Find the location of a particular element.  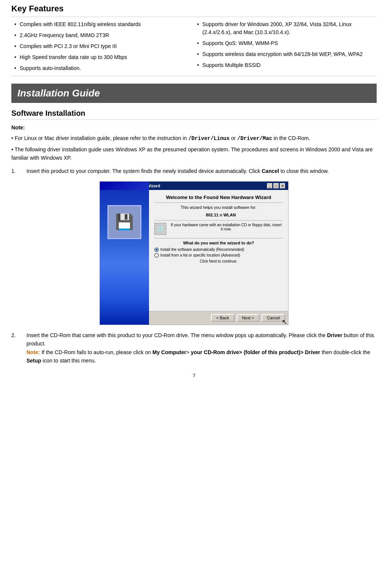

step-1: 1. Insert this product to your computer.… is located at coordinates (194, 171).